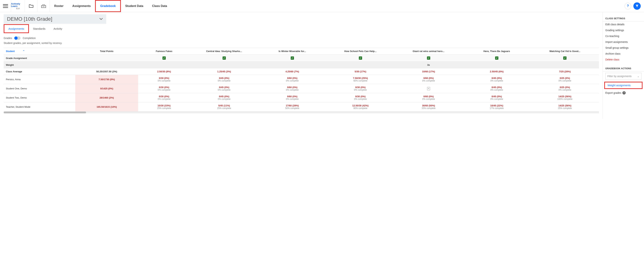 This screenshot has width=644, height=263. What do you see at coordinates (44, 6) in the screenshot?
I see `school-button` at bounding box center [44, 6].